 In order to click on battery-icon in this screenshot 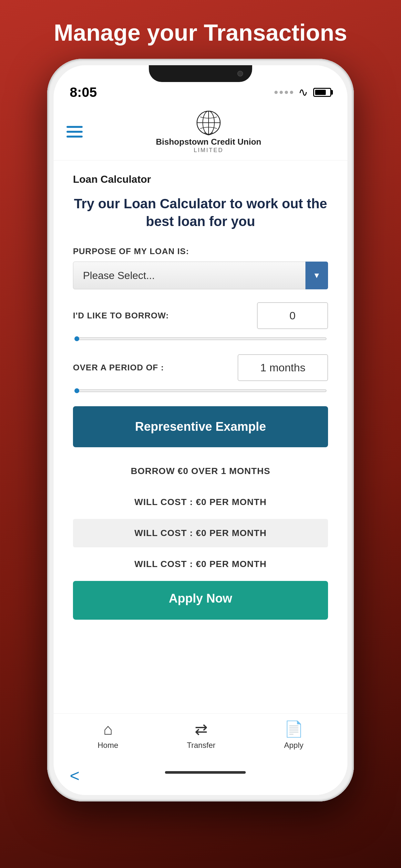, I will do `click(322, 92)`.